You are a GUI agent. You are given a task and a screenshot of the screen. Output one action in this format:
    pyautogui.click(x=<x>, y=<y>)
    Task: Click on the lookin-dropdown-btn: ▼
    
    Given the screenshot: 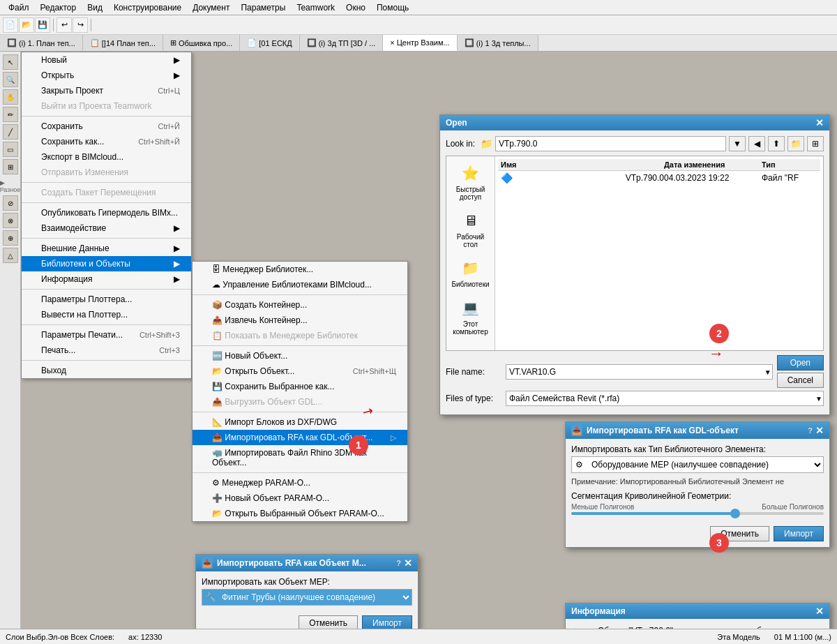 What is the action you would take?
    pyautogui.click(x=737, y=144)
    